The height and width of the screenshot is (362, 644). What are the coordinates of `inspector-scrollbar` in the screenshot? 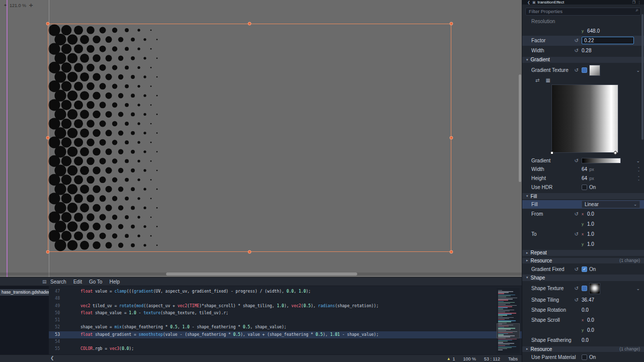 It's located at (642, 77).